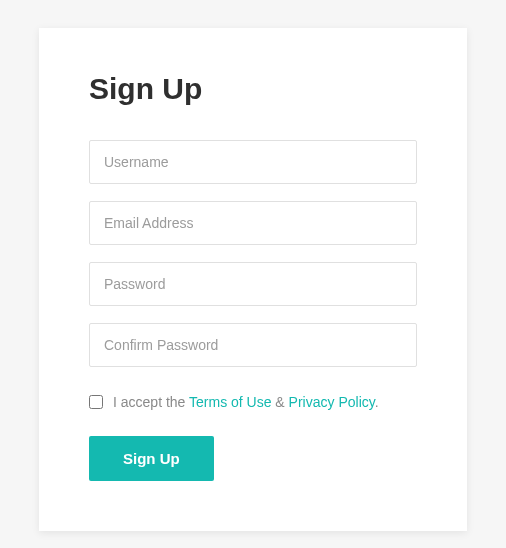  I want to click on email-input, so click(253, 223).